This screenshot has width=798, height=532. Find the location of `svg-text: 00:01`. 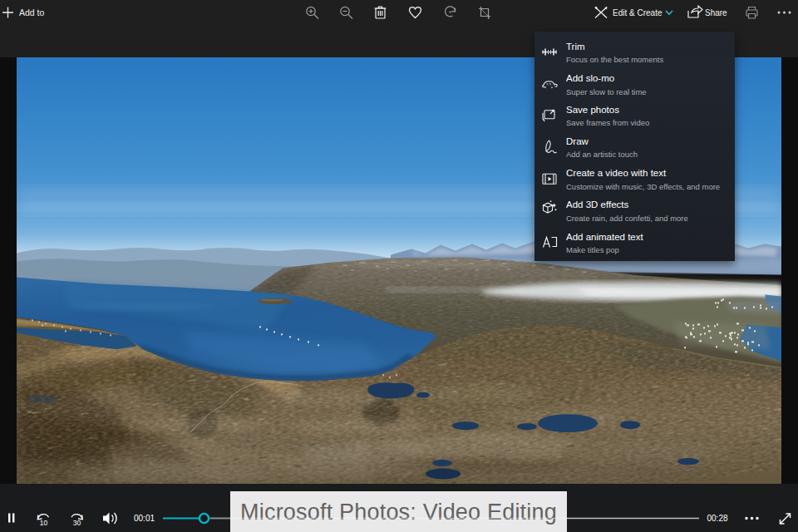

svg-text: 00:01 is located at coordinates (145, 519).